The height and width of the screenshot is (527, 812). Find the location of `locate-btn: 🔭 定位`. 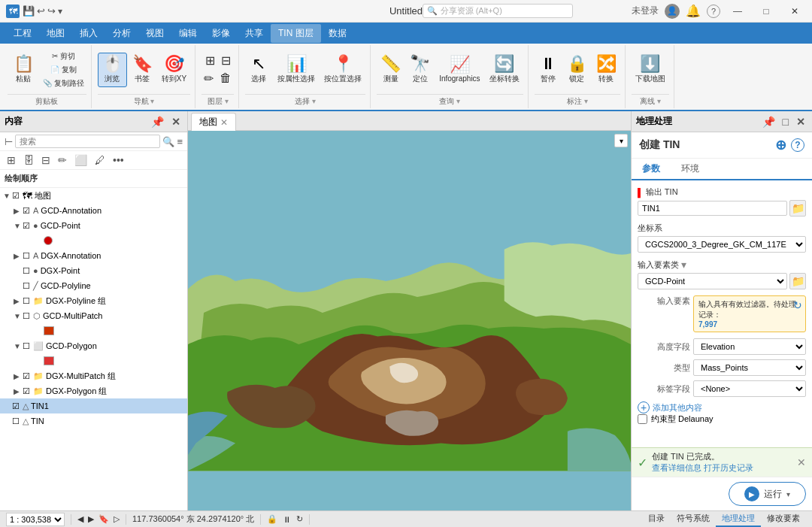

locate-btn: 🔭 定位 is located at coordinates (420, 70).